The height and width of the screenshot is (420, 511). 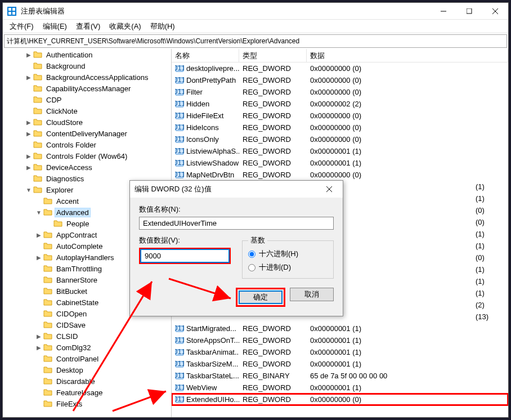 What do you see at coordinates (87, 325) in the screenshot?
I see `tree-item: CIDSave` at bounding box center [87, 325].